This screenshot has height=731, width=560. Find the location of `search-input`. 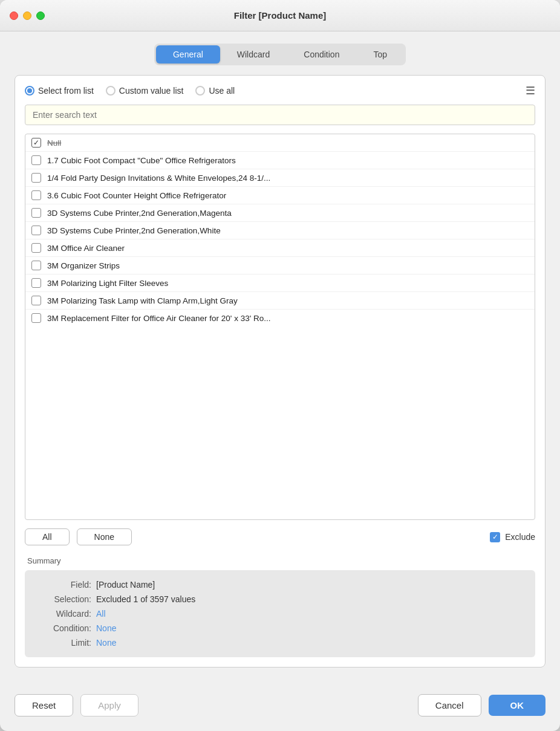

search-input is located at coordinates (280, 115).